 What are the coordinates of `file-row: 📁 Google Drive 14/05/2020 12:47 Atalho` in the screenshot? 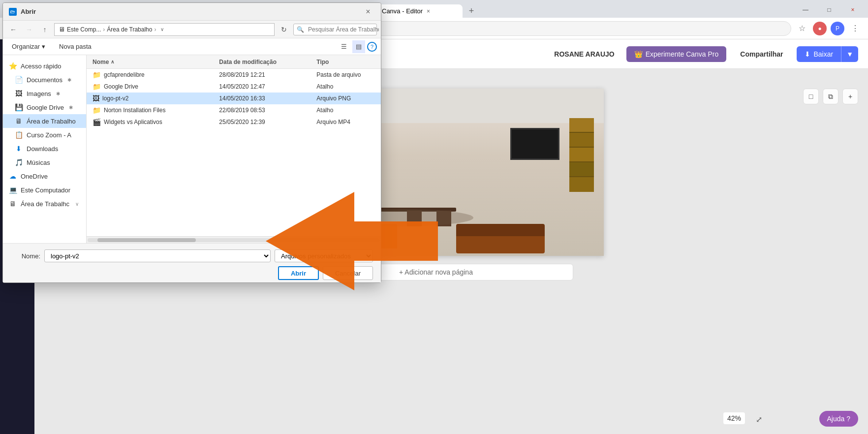 It's located at (234, 87).